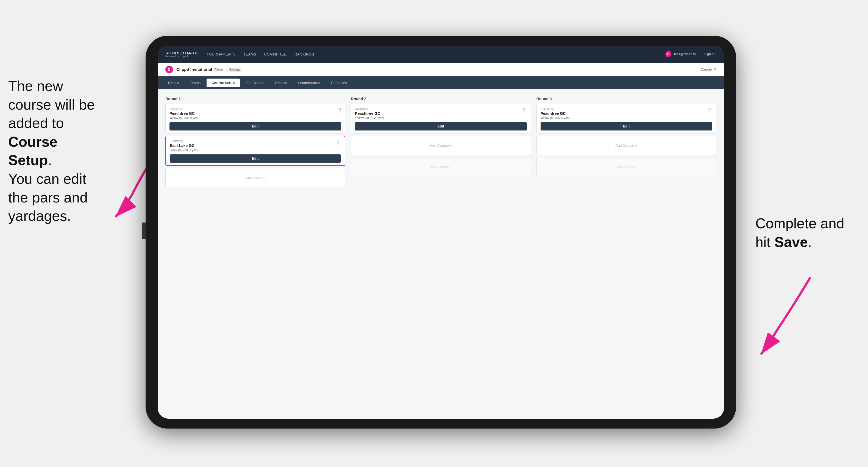 This screenshot has height=467, width=868. I want to click on annotation-left: The new course will be added to Course S…, so click(55, 151).